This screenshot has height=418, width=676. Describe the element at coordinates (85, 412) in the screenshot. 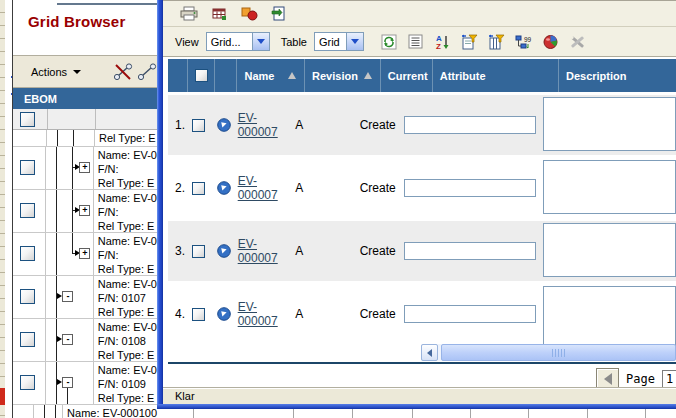

I see `tree-row: Name: EV-000100` at that location.